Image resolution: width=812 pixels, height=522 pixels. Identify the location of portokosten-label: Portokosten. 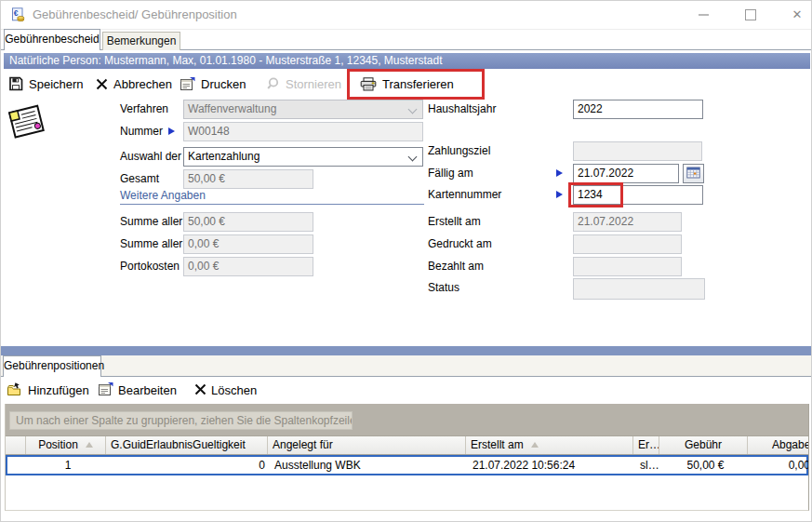
(150, 266).